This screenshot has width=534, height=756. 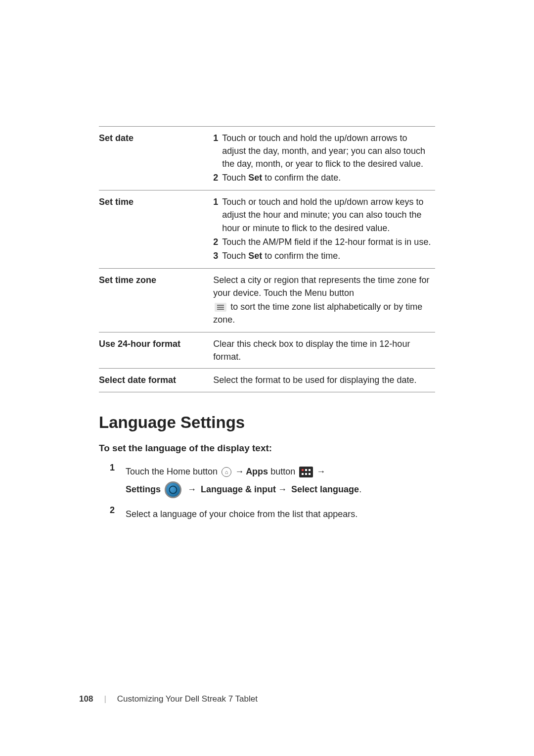 I want to click on table-row: Select date format Select the format to …, so click(x=267, y=380).